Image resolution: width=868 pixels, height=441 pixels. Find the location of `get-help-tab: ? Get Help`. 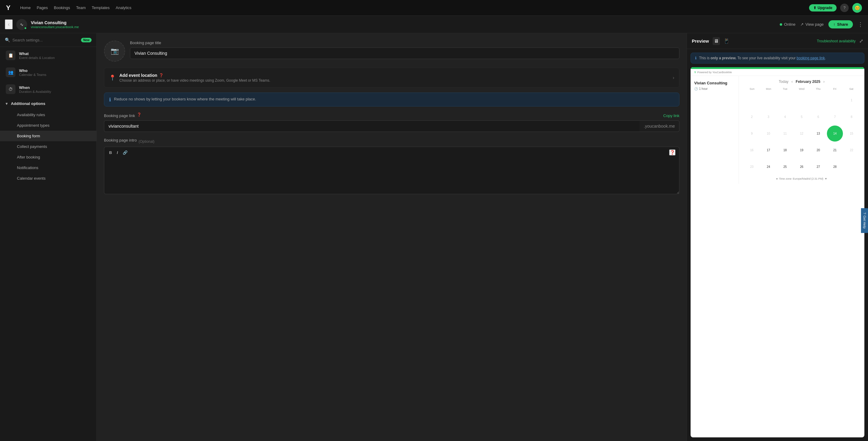

get-help-tab: ? Get Help is located at coordinates (865, 220).